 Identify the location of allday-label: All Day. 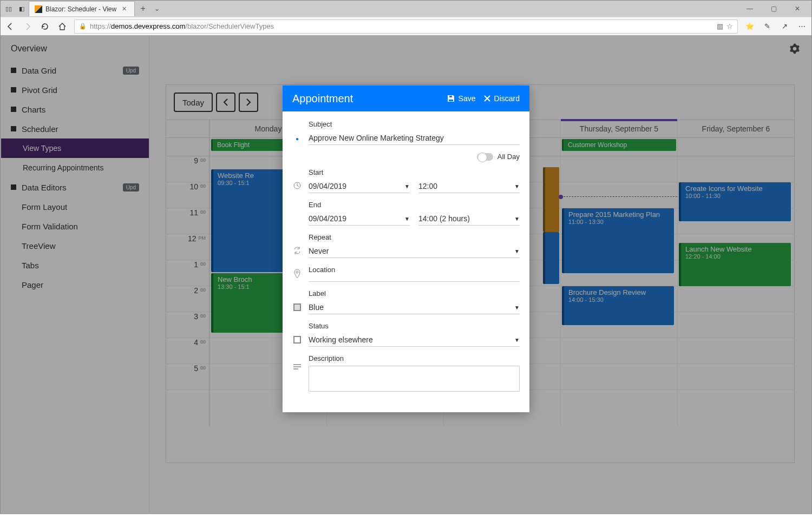
(509, 157).